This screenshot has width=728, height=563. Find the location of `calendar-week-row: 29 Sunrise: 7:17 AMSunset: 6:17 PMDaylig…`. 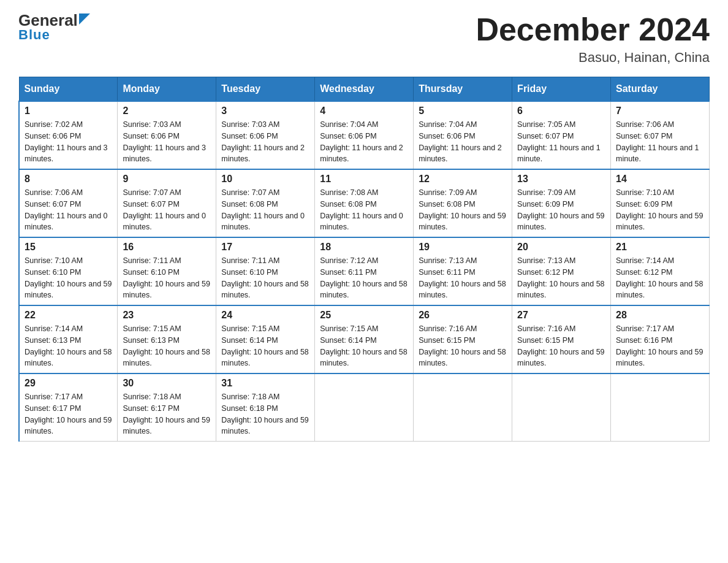

calendar-week-row: 29 Sunrise: 7:17 AMSunset: 6:17 PMDaylig… is located at coordinates (364, 407).